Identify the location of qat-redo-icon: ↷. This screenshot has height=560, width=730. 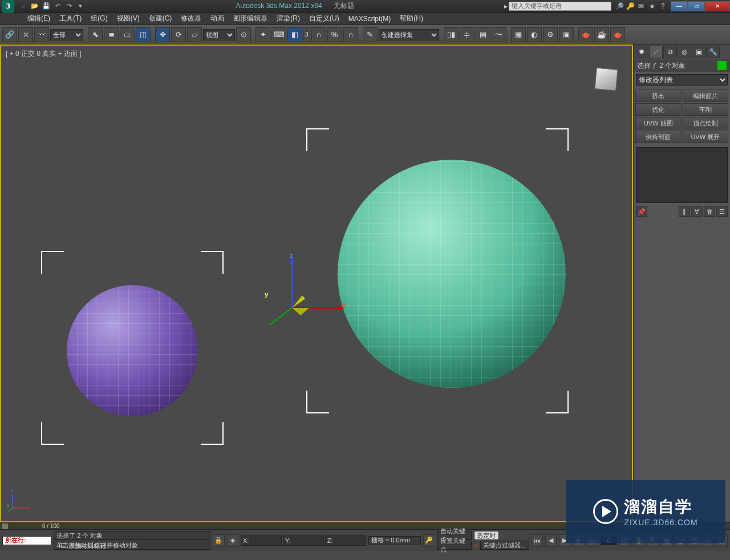
(69, 6).